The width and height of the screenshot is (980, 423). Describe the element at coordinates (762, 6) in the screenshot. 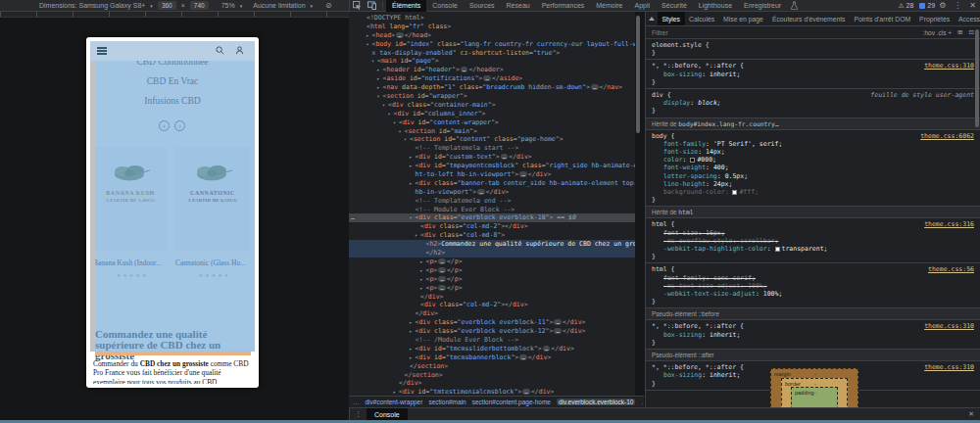

I see `tab-enregistreur: Enregistreur` at that location.